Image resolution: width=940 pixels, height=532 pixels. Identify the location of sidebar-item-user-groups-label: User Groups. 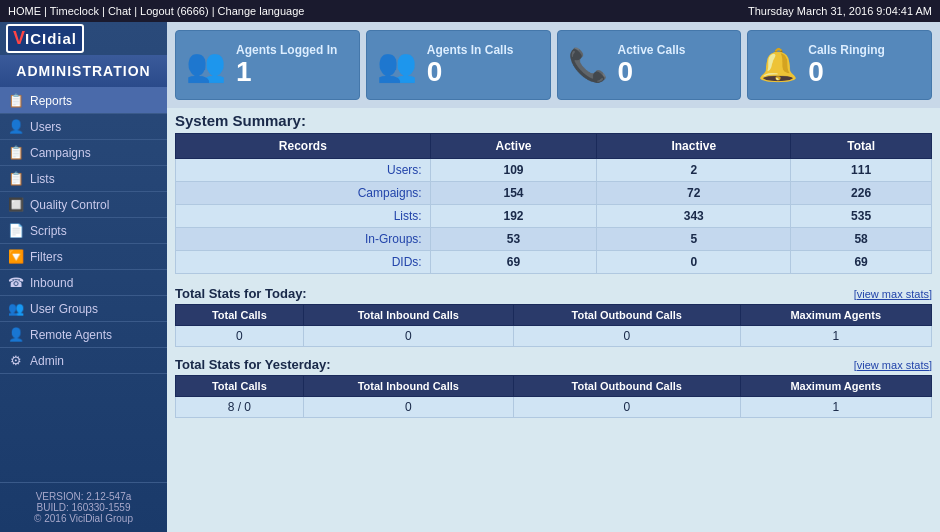
(64, 309).